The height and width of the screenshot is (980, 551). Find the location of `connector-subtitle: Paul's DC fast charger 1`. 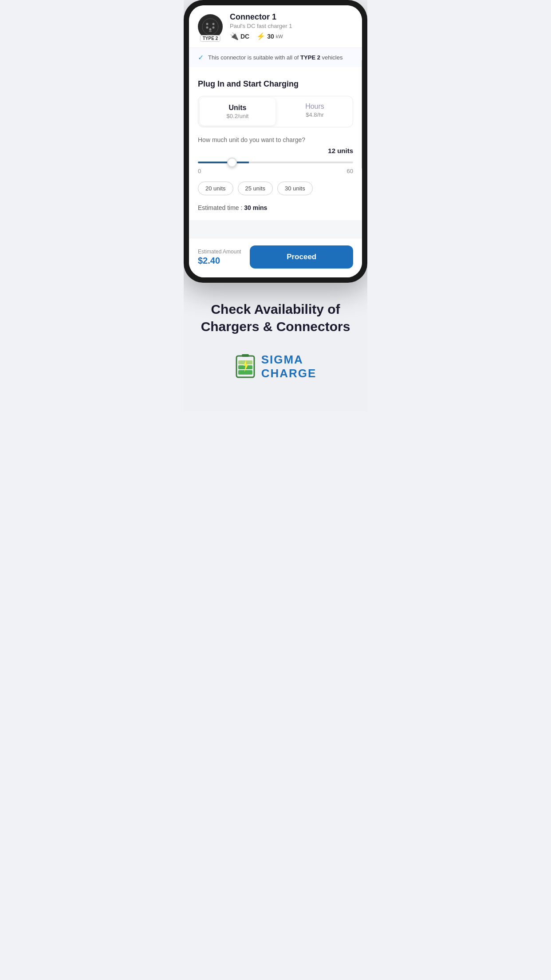

connector-subtitle: Paul's DC fast charger 1 is located at coordinates (291, 26).